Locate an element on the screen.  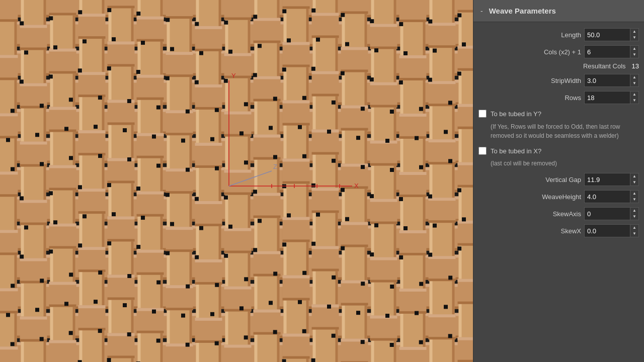
skew-x-spin-up: ▲ is located at coordinates (634, 228).